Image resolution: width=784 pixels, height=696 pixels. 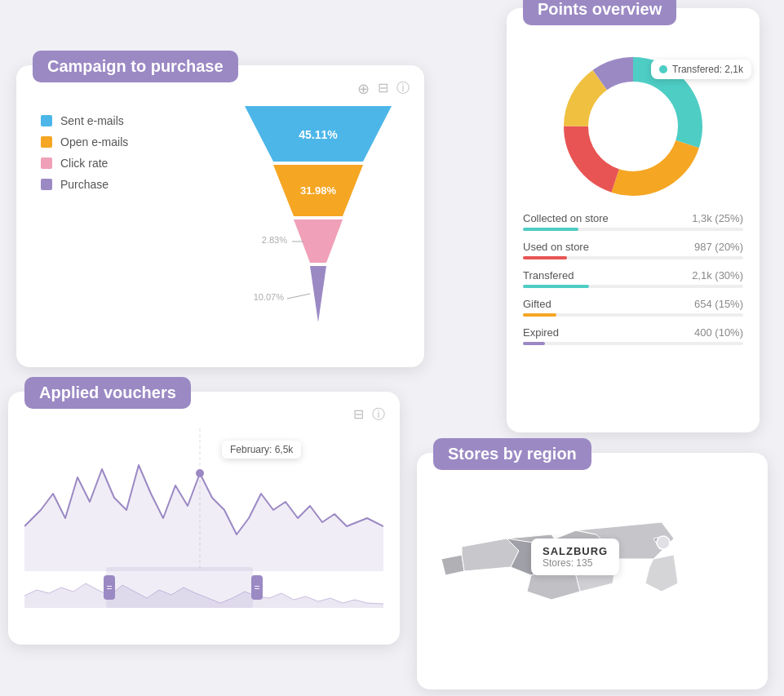 I want to click on info-icon-v: ⓘ, so click(x=379, y=414).